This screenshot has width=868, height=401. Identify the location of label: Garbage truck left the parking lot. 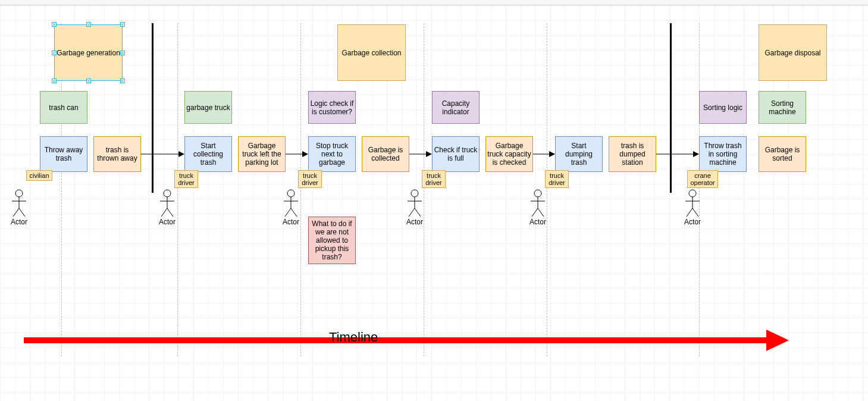
(262, 154).